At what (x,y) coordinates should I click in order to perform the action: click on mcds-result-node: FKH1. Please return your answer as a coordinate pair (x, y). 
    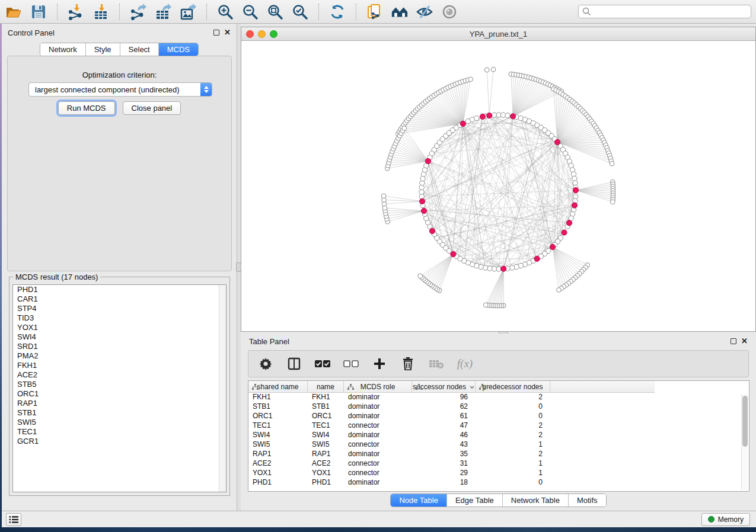
    Looking at the image, I should click on (120, 366).